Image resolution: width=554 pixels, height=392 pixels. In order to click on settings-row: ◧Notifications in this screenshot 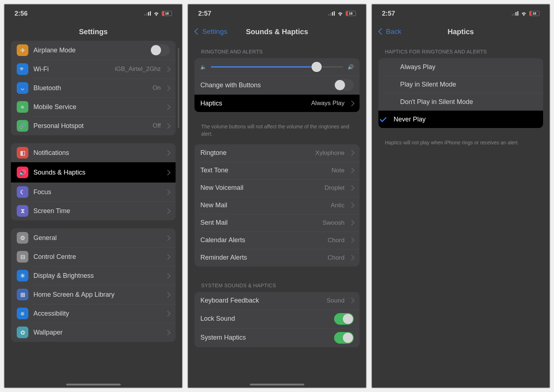, I will do `click(93, 153)`.